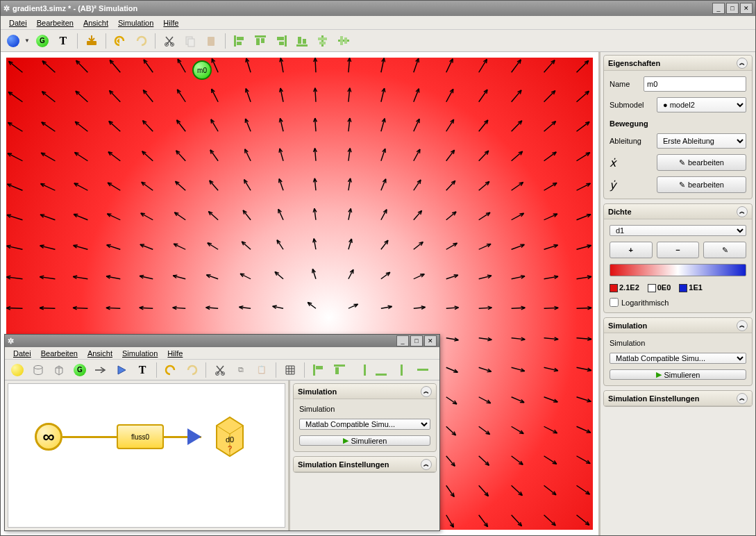  I want to click on submodel-select: ● model2, so click(701, 105).